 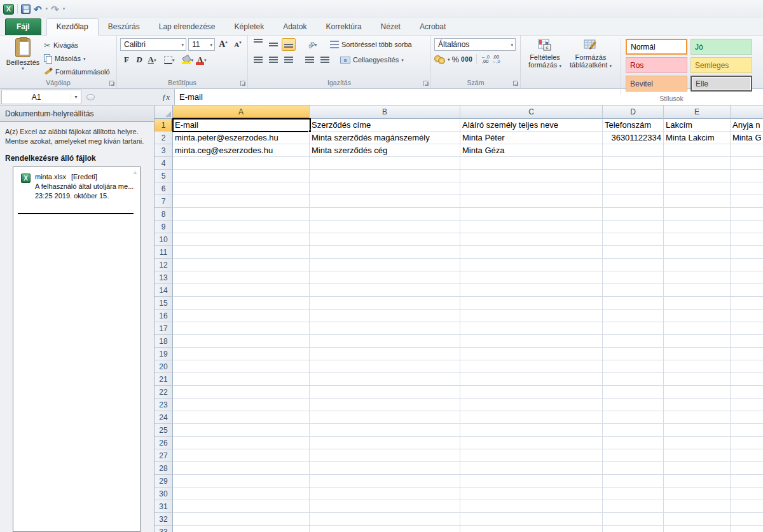 What do you see at coordinates (532, 189) in the screenshot?
I see `cell-C6` at bounding box center [532, 189].